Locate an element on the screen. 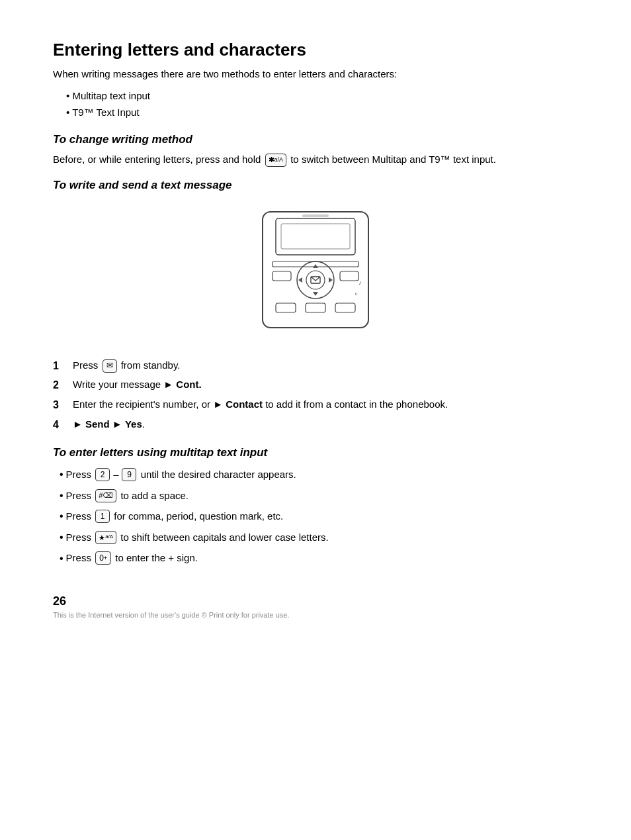 This screenshot has height=840, width=631. multitap-suffix-4: to shift between capitals and lower case… is located at coordinates (224, 537).